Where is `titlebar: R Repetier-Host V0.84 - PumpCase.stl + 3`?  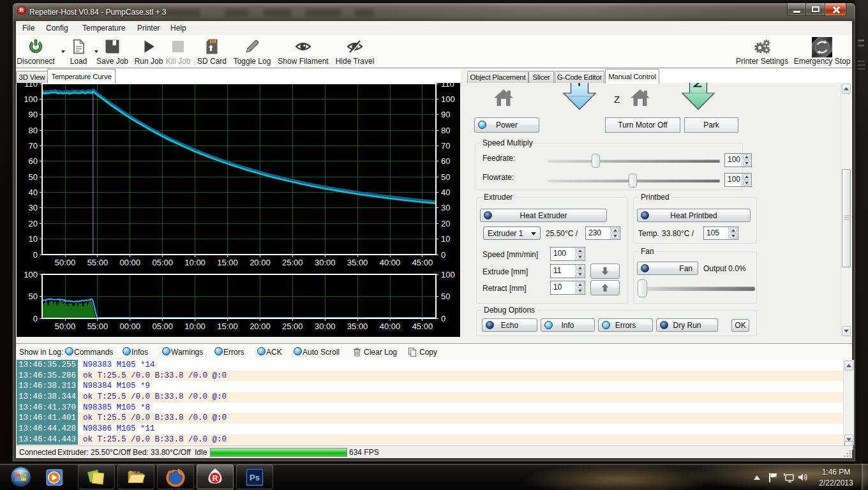 titlebar: R Repetier-Host V0.84 - PumpCase.stl + 3 is located at coordinates (434, 12).